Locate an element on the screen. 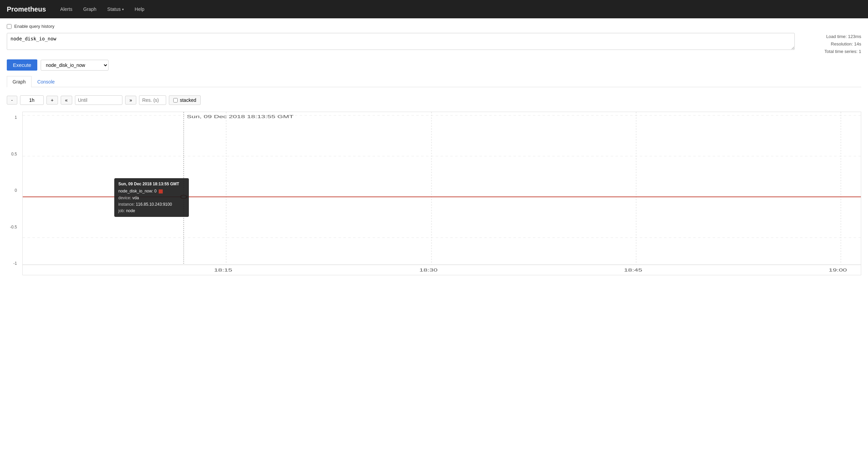 The width and height of the screenshot is (868, 465). query-history-row: Enable query history is located at coordinates (434, 26).